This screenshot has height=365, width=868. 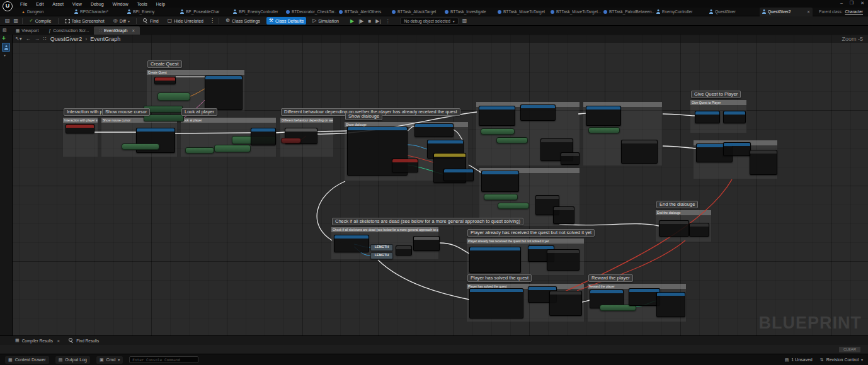 I want to click on chevron-down-icon: ▾, so click(x=5, y=55).